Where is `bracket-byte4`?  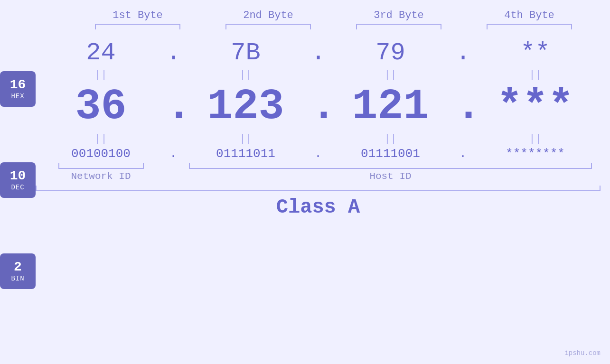 bracket-byte4 is located at coordinates (530, 27).